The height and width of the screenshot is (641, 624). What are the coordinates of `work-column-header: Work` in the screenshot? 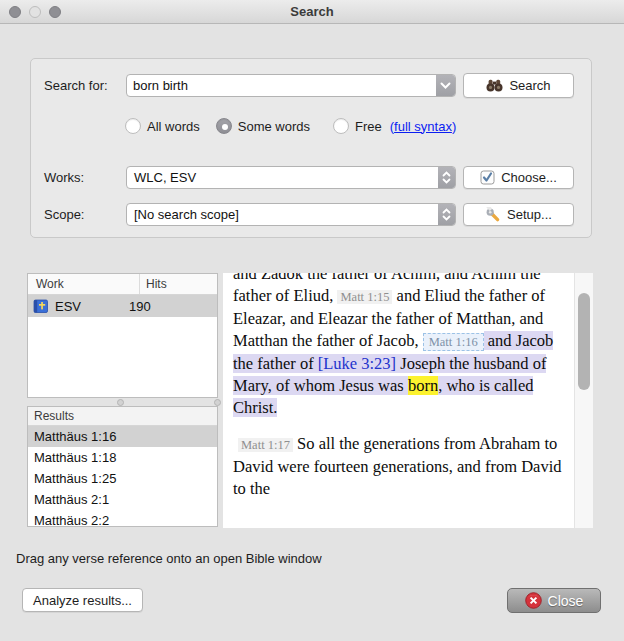 It's located at (84, 284).